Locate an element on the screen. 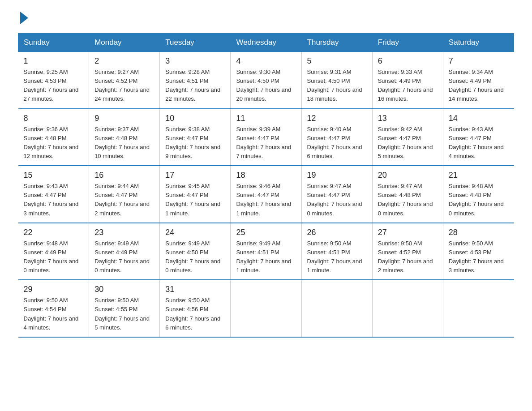 The width and height of the screenshot is (532, 411). calendar-cell: 29 Sunrise: 9:50 AMSunset: 4:54 PMDaylig… is located at coordinates (54, 308).